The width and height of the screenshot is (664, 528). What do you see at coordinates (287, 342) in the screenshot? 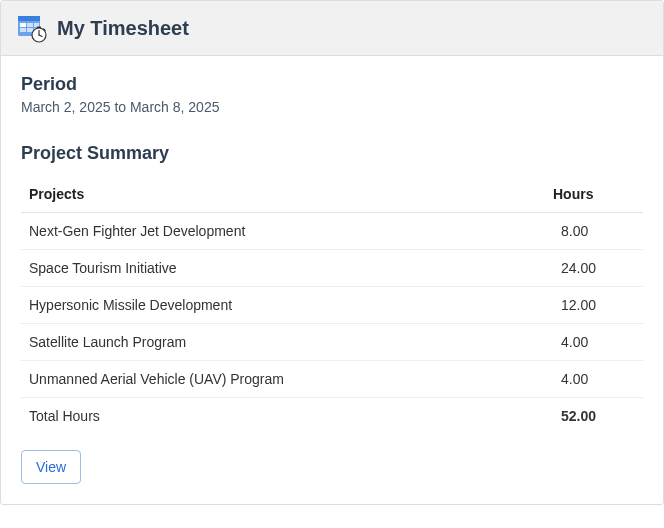
I see `project-name: Satellite Launch Program` at bounding box center [287, 342].